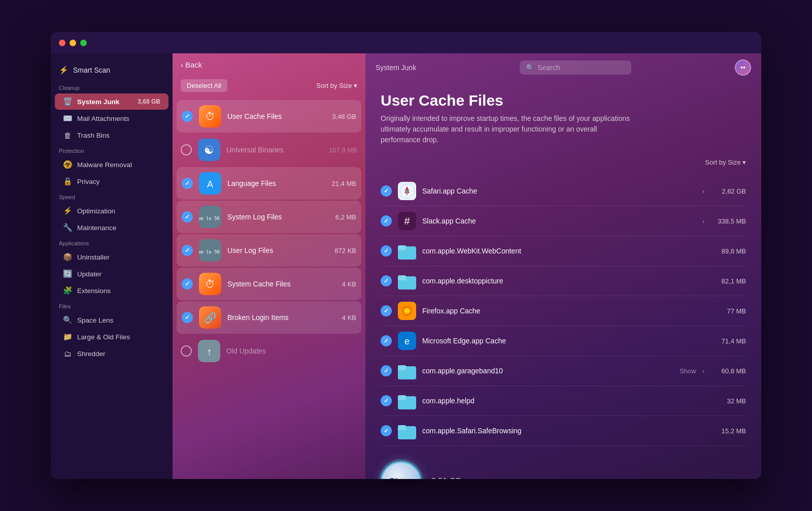  What do you see at coordinates (269, 284) in the screenshot?
I see `file-item: ✓⏱System Cache Files4 KB` at bounding box center [269, 284].